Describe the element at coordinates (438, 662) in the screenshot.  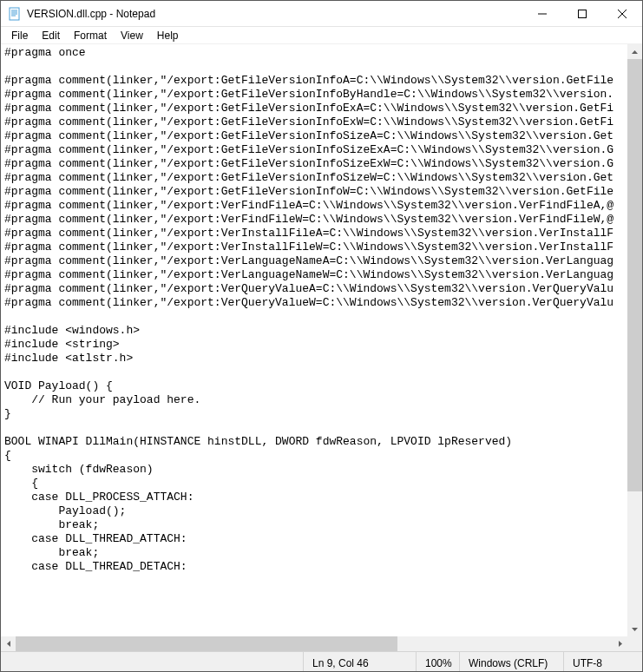
I see `status-zoom: 100%` at that location.